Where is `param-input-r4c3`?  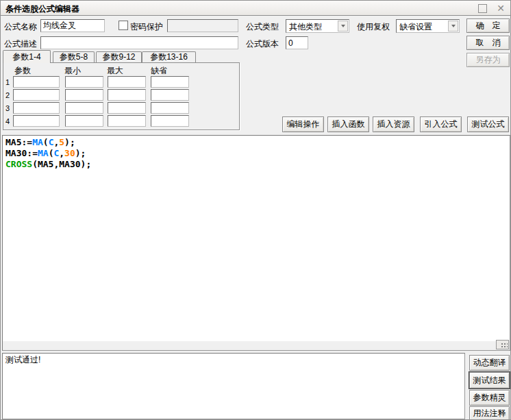 param-input-r4c3 is located at coordinates (127, 121).